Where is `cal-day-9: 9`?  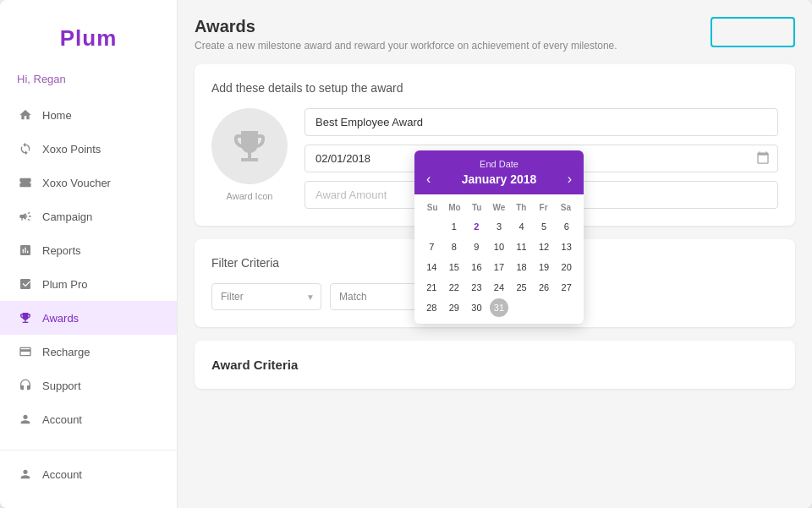 cal-day-9: 9 is located at coordinates (476, 247).